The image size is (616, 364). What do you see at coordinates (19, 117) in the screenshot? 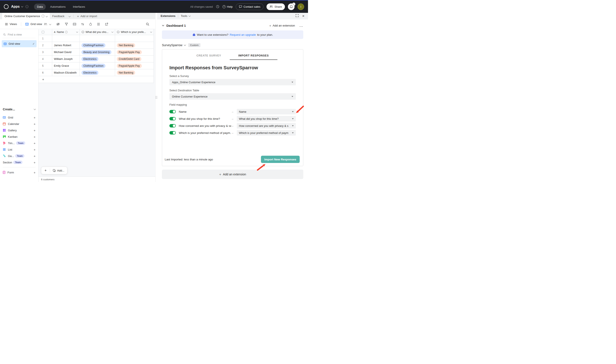
I see `create-grid: Grid +` at bounding box center [19, 117].